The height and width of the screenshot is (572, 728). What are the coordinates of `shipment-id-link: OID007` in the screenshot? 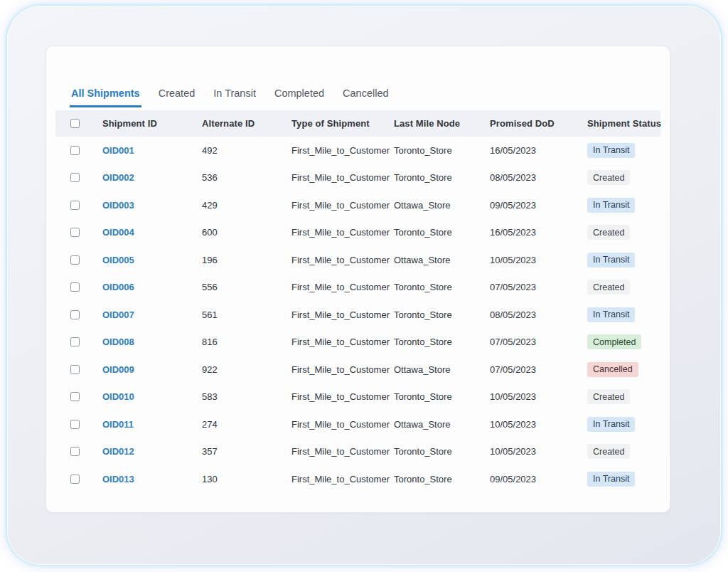 It's located at (118, 314).